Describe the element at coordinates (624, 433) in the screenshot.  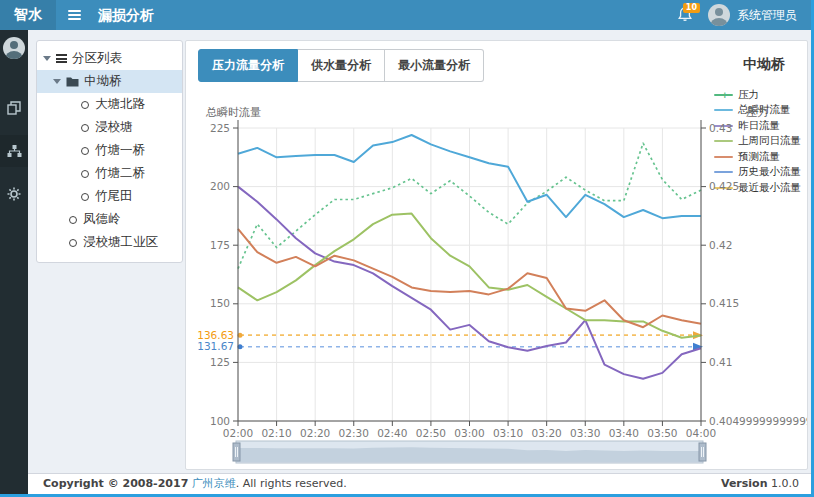
I see `x-axis-tick: 03:40` at that location.